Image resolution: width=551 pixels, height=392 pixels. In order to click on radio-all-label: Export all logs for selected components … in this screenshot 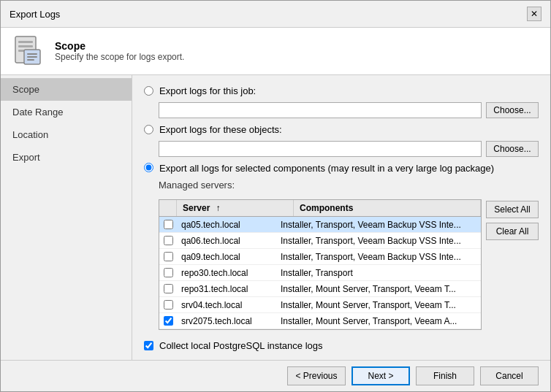, I will do `click(327, 168)`.